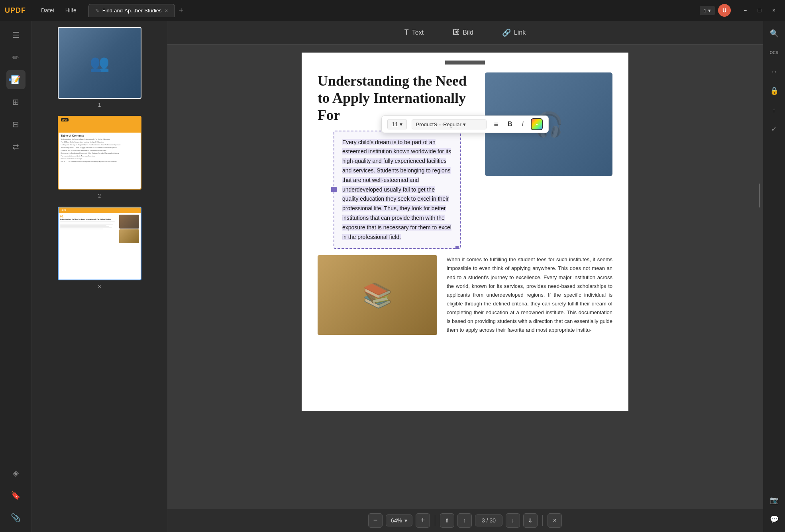 The image size is (785, 532). Describe the element at coordinates (71, 10) in the screenshot. I see `menu-hilfe: Hilfe` at that location.